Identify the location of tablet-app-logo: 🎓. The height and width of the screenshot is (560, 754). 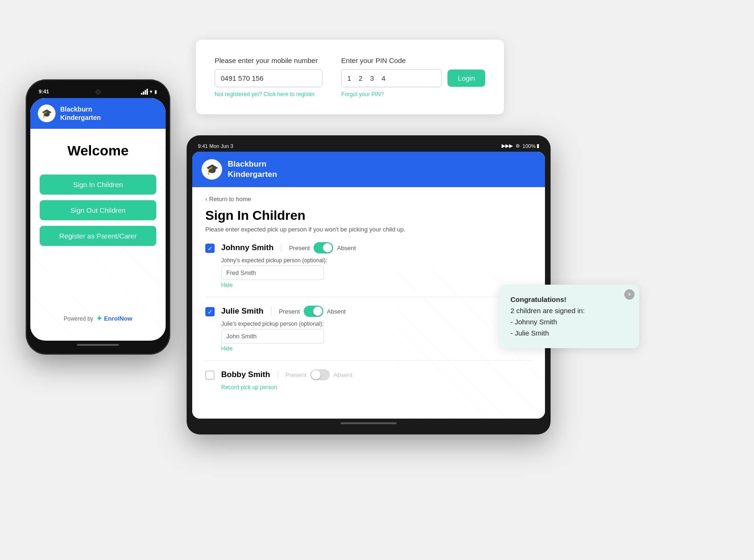
(212, 169).